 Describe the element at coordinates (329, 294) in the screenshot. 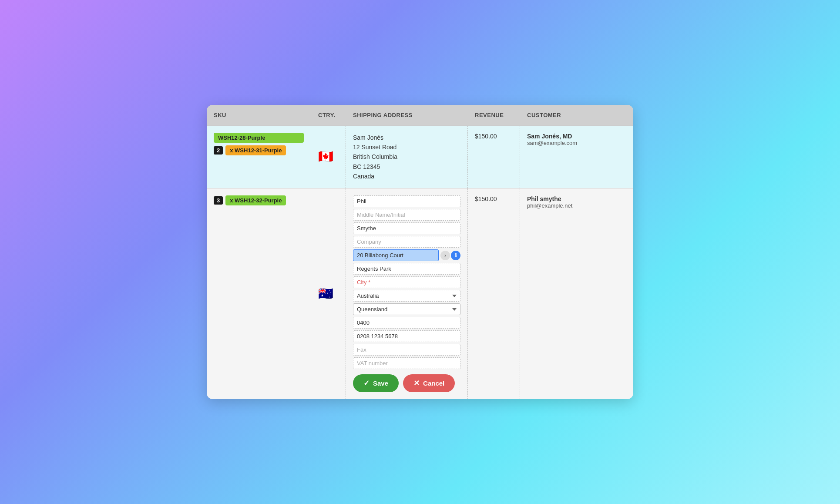

I see `country-cell-row2: 🇦🇺` at that location.